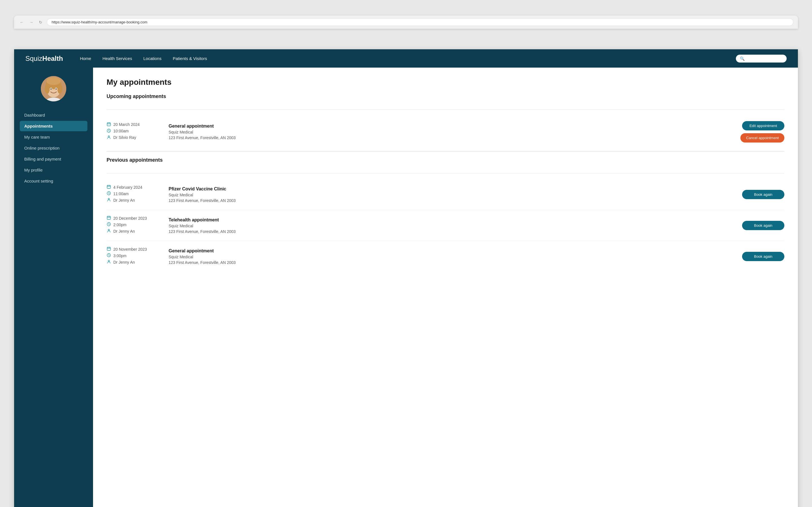 This screenshot has width=812, height=507. What do you see at coordinates (54, 159) in the screenshot?
I see `sidebar-link-billing: Billing and payment` at bounding box center [54, 159].